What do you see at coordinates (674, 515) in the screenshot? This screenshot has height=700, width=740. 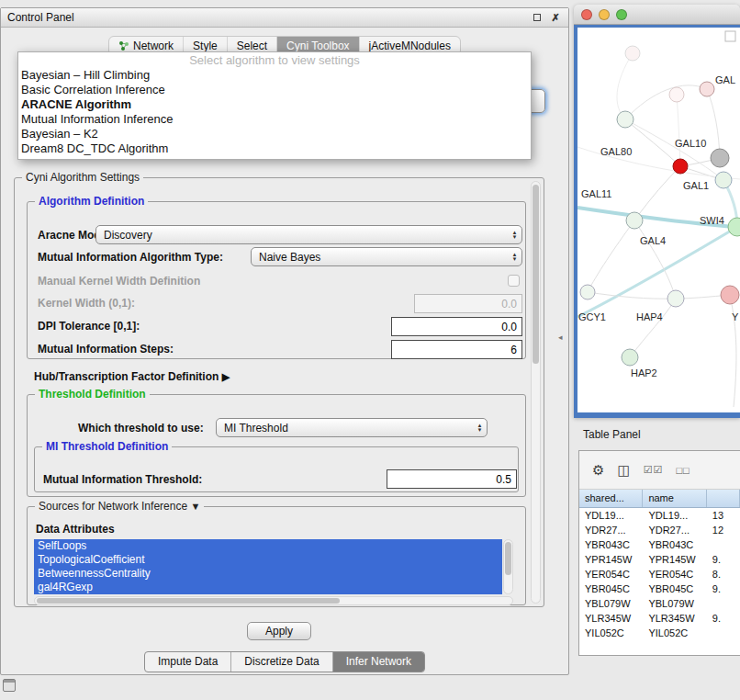 I see `table-cell: YDL19...` at bounding box center [674, 515].